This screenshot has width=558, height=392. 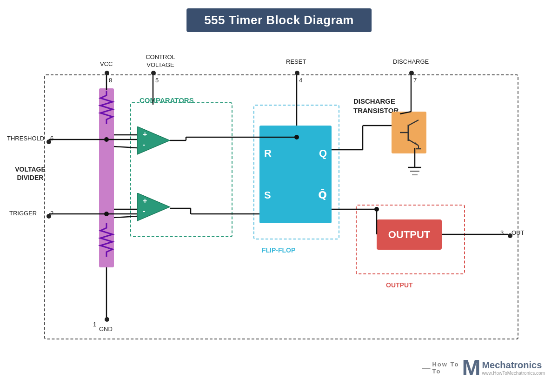 What do you see at coordinates (409, 235) in the screenshot?
I see `output-block-label: OUTPUT` at bounding box center [409, 235].